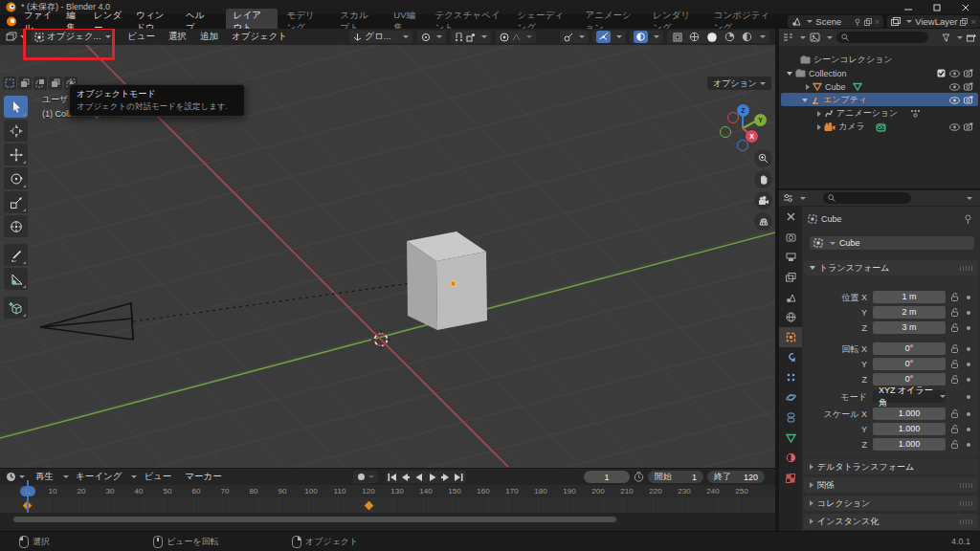 This screenshot has width=980, height=551. What do you see at coordinates (25, 83) in the screenshot?
I see `select-extend-icon` at bounding box center [25, 83].